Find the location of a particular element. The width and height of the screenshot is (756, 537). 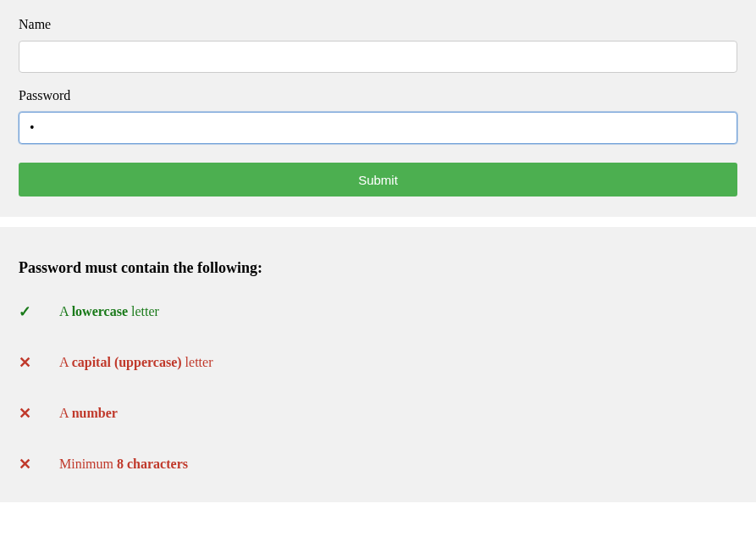

rule-number: ✕ A number is located at coordinates (378, 413).